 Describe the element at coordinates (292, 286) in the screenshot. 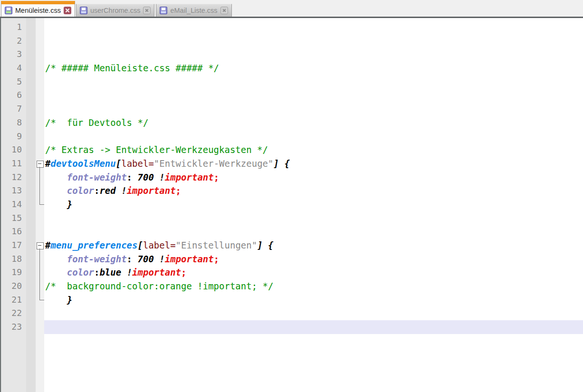

I see `code-line: 20/* background-color:orange !important;…` at that location.